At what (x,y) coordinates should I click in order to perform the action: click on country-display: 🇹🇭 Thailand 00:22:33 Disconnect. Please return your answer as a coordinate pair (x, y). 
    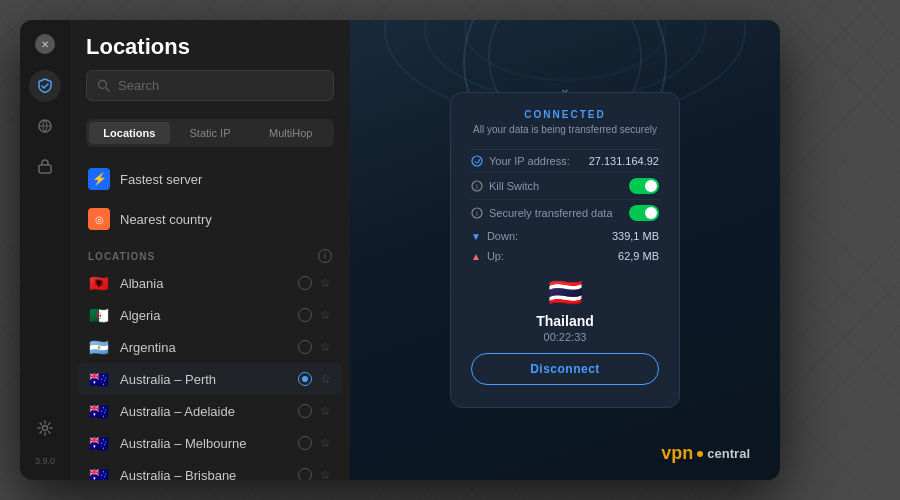
    Looking at the image, I should click on (565, 328).